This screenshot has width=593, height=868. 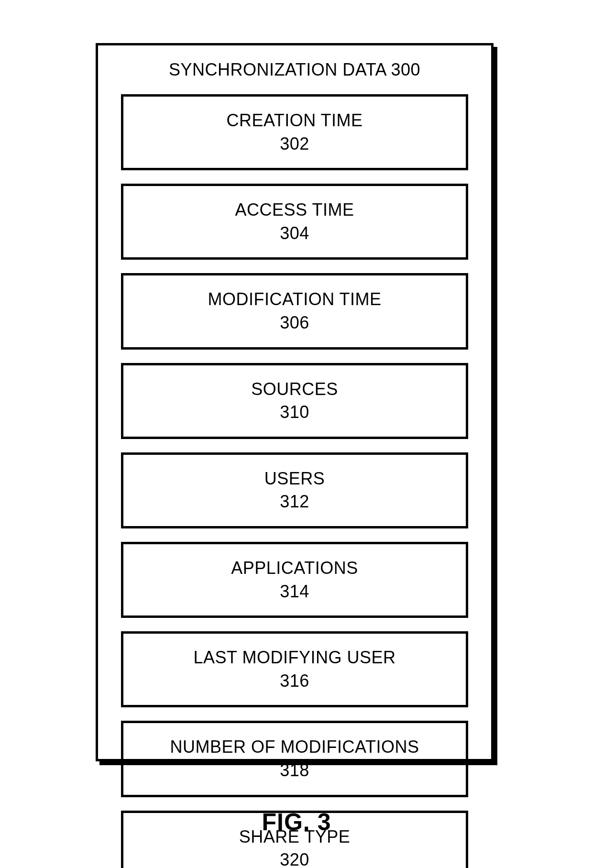 I want to click on users-box: USERS 312, so click(x=295, y=491).